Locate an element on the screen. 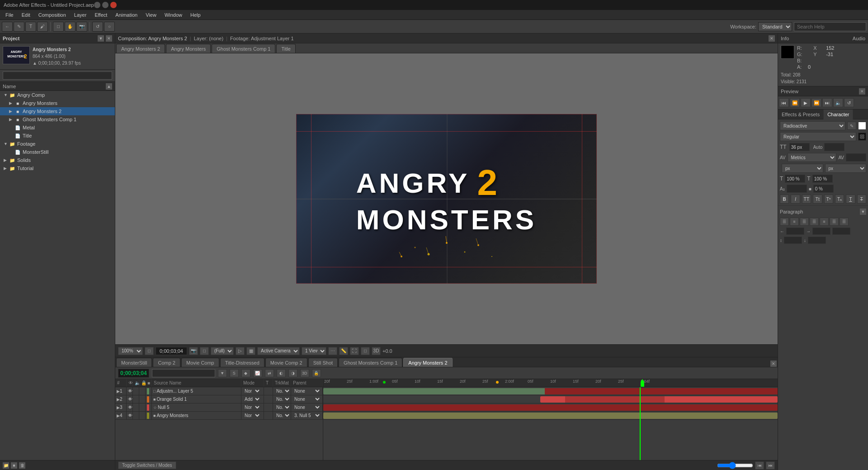 The height and width of the screenshot is (470, 868). justify-left: ☰ is located at coordinates (814, 222).